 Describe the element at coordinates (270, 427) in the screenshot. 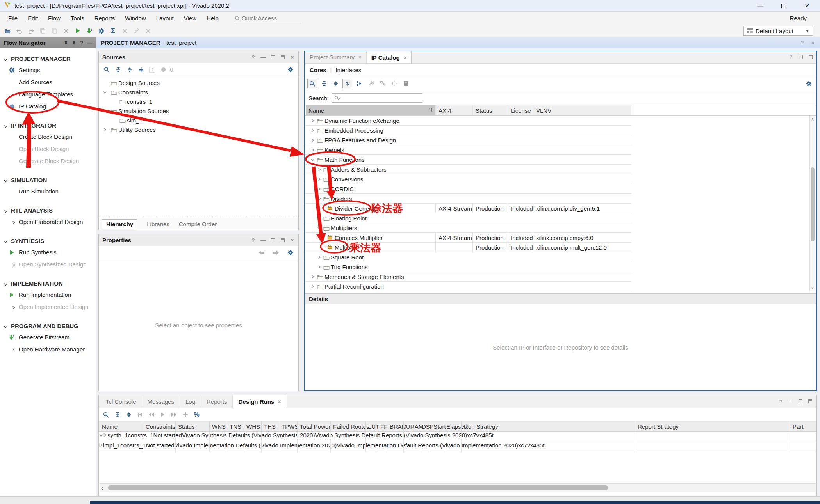

I see `column-header-ths: THS` at that location.